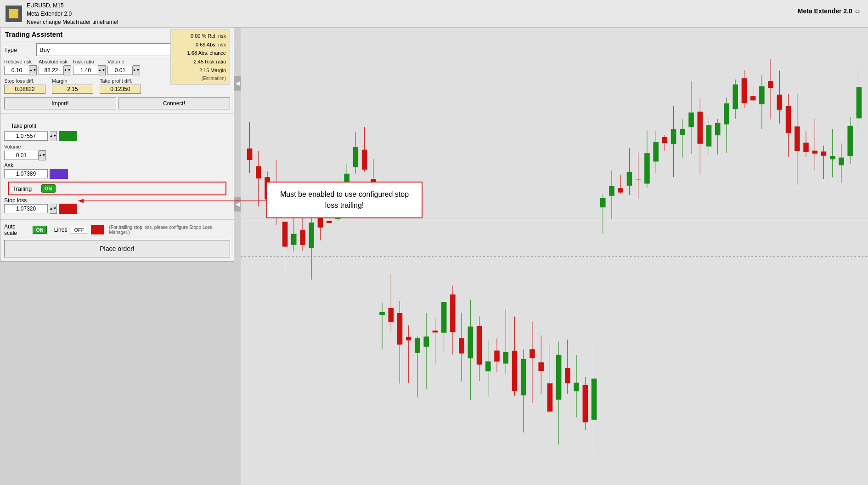 The width and height of the screenshot is (868, 485). Describe the element at coordinates (84, 62) in the screenshot. I see `risk-ratio-label: Risk ratio` at that location.